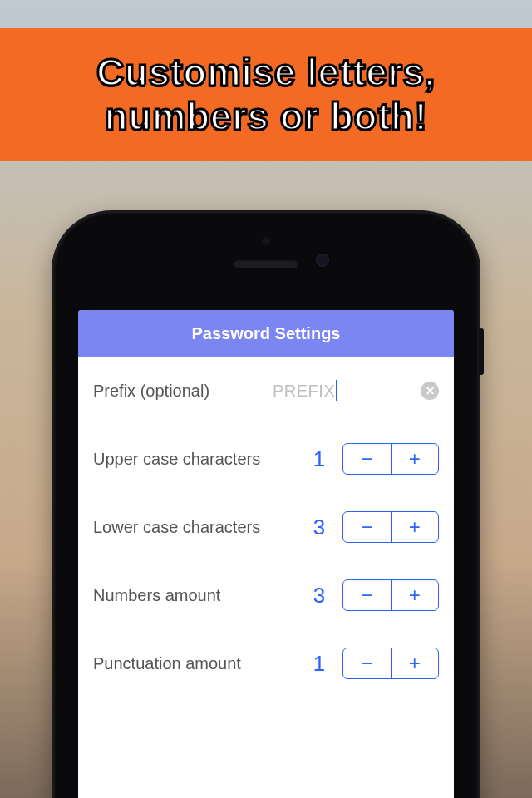 The height and width of the screenshot is (798, 532). I want to click on punctuation-row: Punctuation amount 1 − +, so click(266, 663).